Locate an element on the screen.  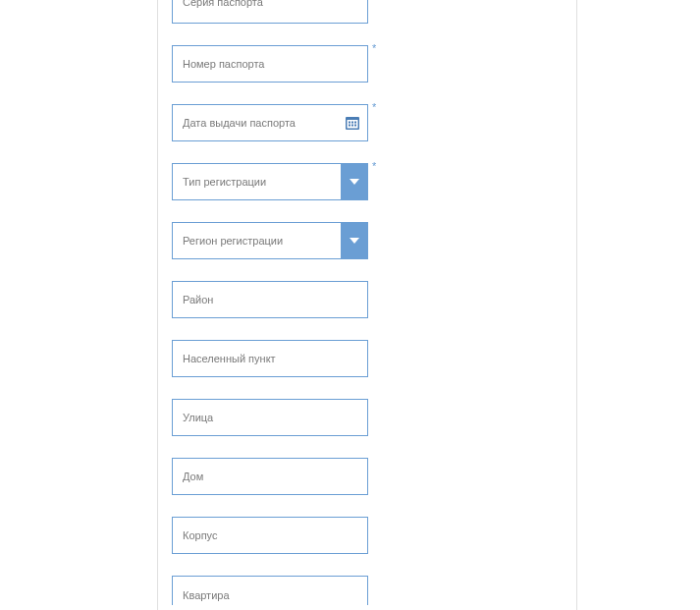
apartment-input: Квартира is located at coordinates (270, 590).